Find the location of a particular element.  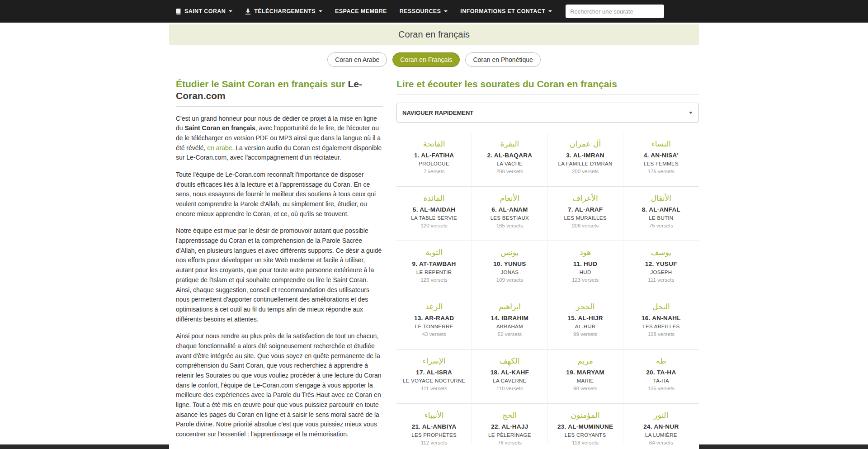

sourate-french-name: LA TABLE SERVIE is located at coordinates (434, 218).